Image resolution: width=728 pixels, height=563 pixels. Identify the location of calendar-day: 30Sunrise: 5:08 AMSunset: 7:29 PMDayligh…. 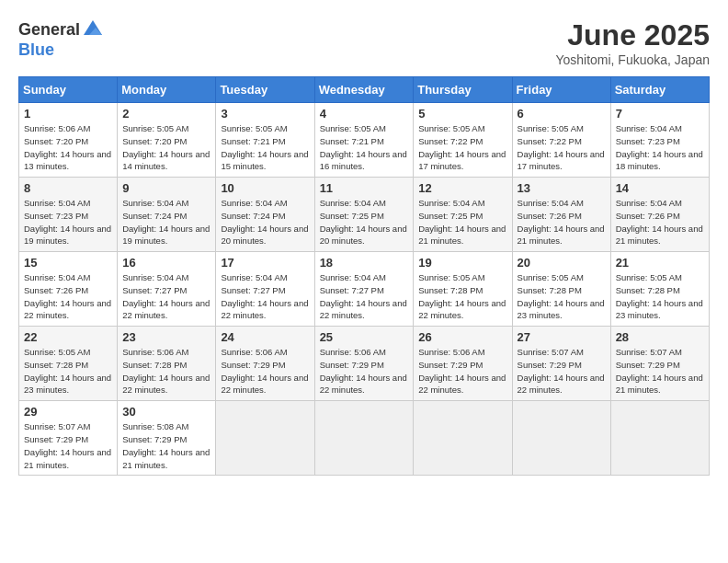
(167, 438).